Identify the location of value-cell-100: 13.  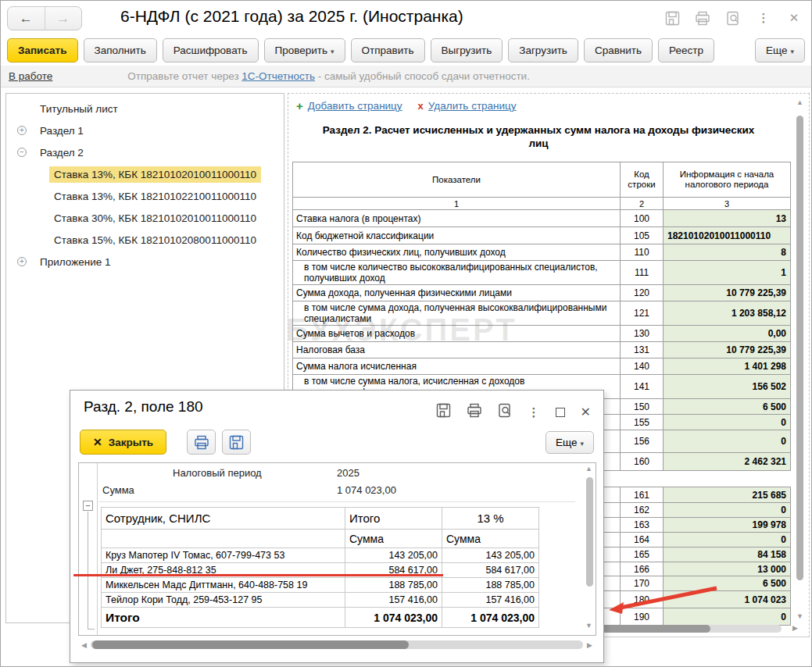
(727, 219).